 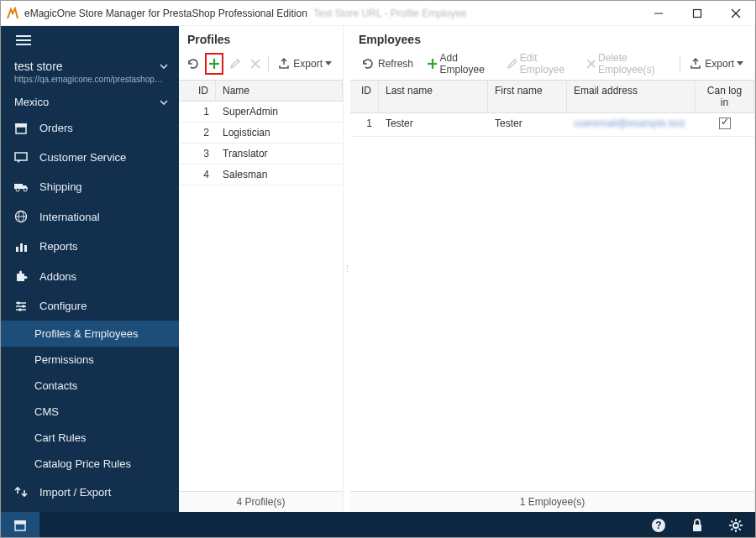 I want to click on nav-configure: Configure, so click(x=90, y=306).